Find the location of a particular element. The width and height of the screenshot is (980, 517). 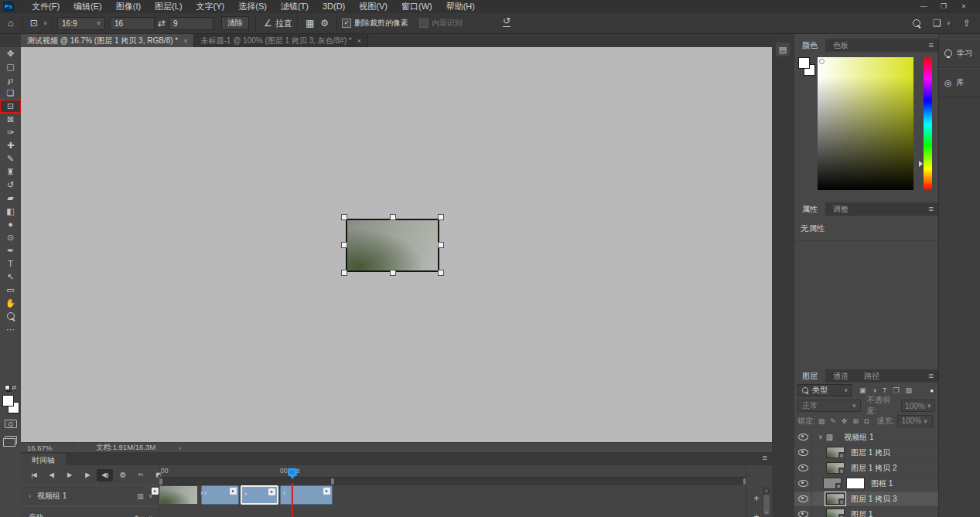

filter-icon: T is located at coordinates (885, 390).